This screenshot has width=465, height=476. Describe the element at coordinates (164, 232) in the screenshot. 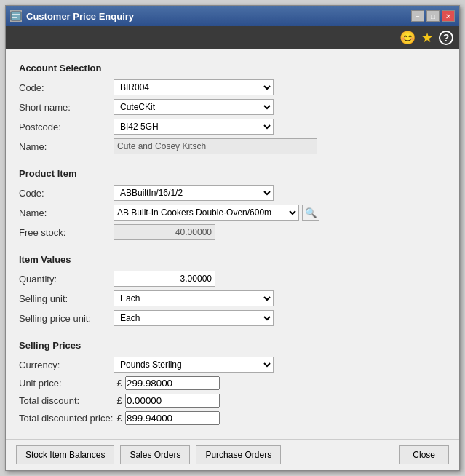

I see `free-stock-input` at that location.